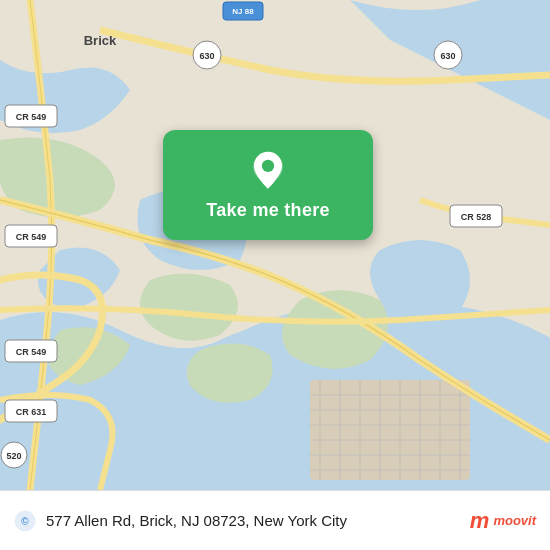 The height and width of the screenshot is (550, 550). What do you see at coordinates (268, 172) in the screenshot?
I see `location-pin-icon` at bounding box center [268, 172].